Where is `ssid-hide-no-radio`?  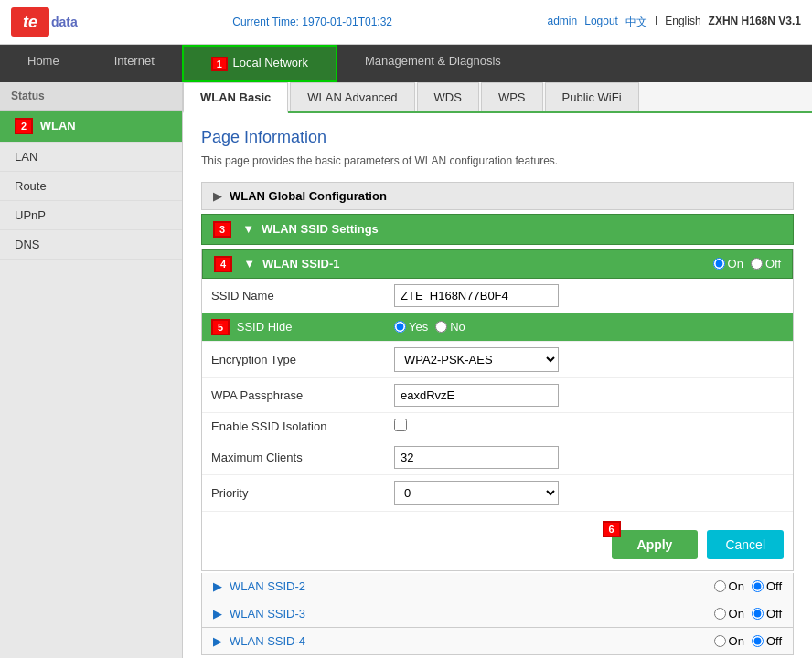
ssid-hide-no-radio is located at coordinates (441, 327).